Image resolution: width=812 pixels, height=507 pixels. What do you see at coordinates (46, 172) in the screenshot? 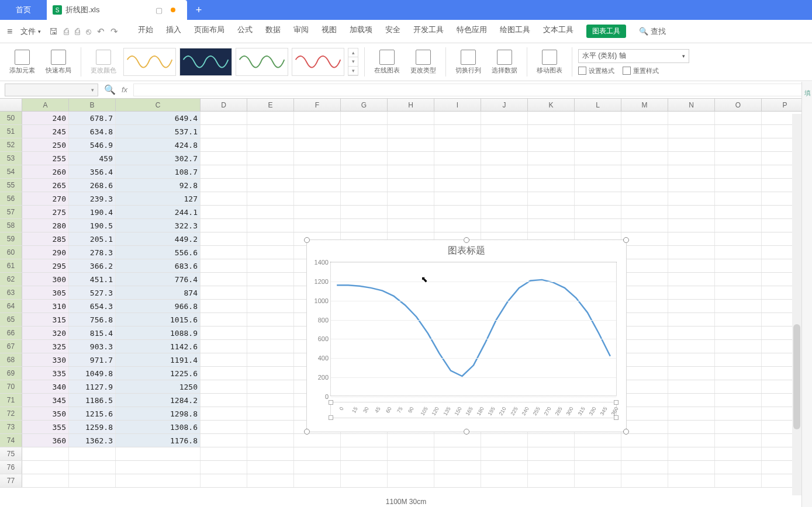
I see `cell: 260` at bounding box center [46, 172].